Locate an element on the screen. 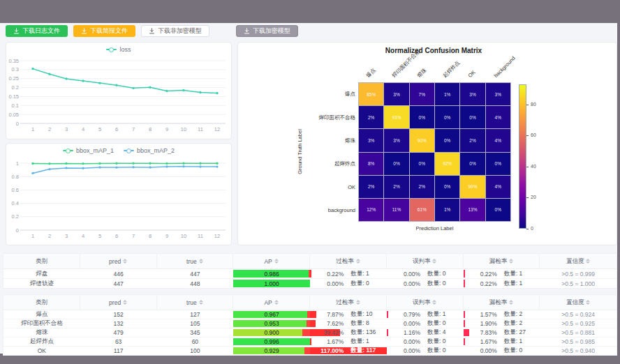 This screenshot has height=364, width=620. missed-rate-cell-percent: 1.90% is located at coordinates (480, 324).